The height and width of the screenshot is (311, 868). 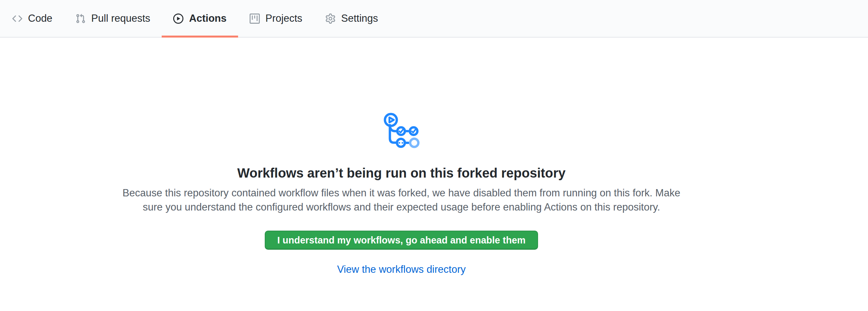 I want to click on tab-settings-label: Settings, so click(x=360, y=18).